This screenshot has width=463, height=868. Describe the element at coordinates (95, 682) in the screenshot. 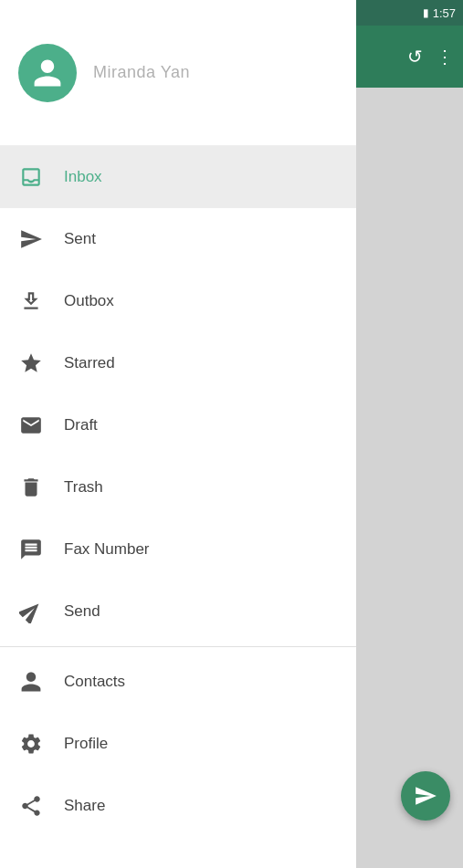

I see `contacts-label: Contacts` at that location.